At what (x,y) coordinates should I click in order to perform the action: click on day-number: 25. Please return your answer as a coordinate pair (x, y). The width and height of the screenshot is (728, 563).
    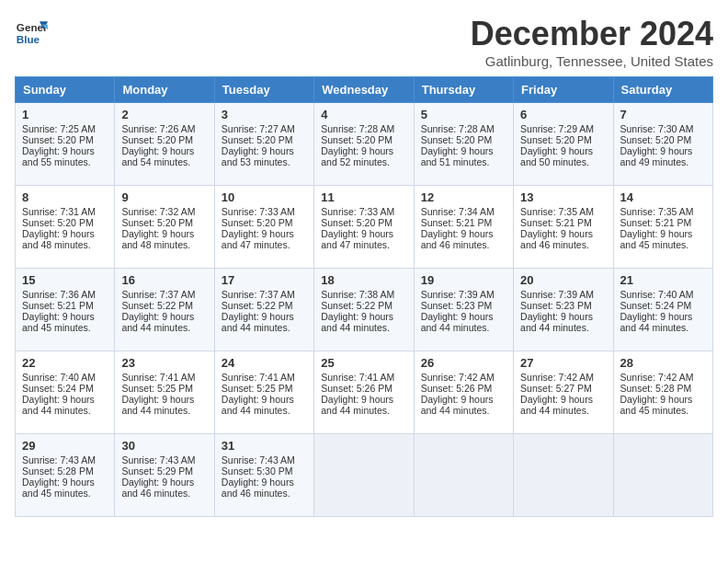
    Looking at the image, I should click on (364, 362).